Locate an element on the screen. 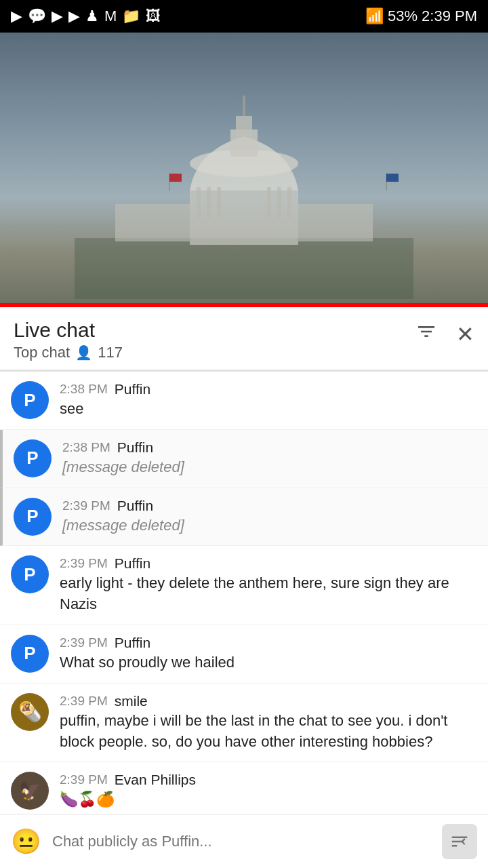 This screenshot has width=488, height=868. message-text: see is located at coordinates (268, 410).